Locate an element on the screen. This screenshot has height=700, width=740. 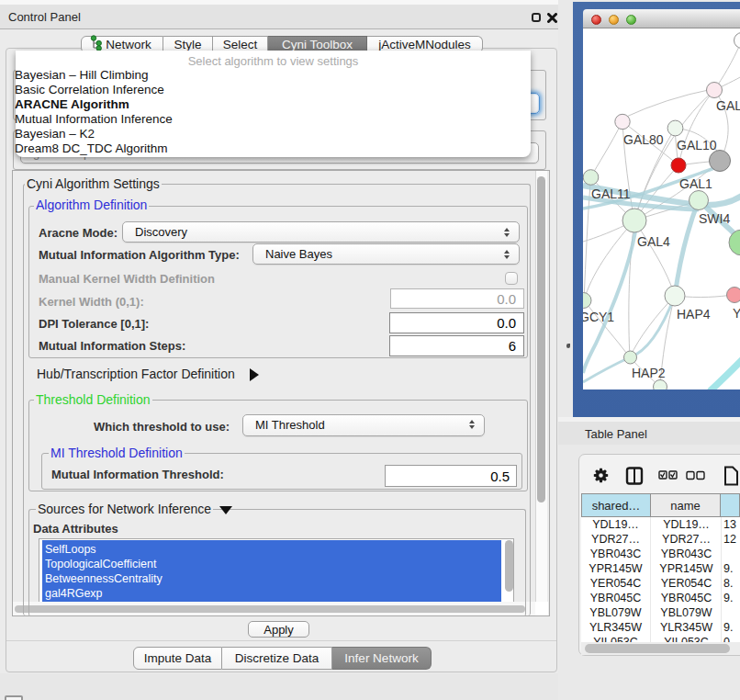
svg-text: GAL80 is located at coordinates (644, 140).